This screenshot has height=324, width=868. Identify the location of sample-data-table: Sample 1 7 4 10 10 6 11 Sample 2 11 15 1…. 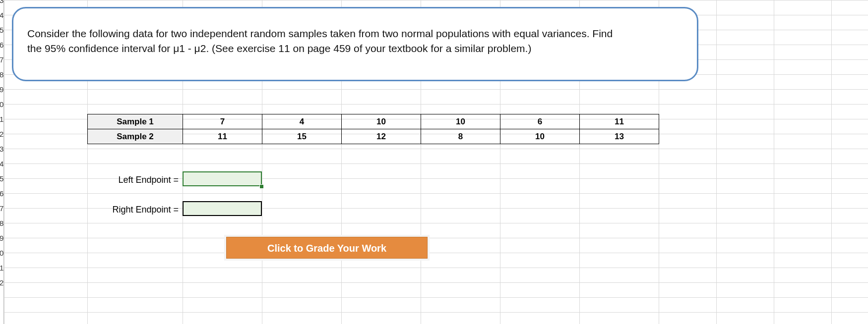
(373, 129).